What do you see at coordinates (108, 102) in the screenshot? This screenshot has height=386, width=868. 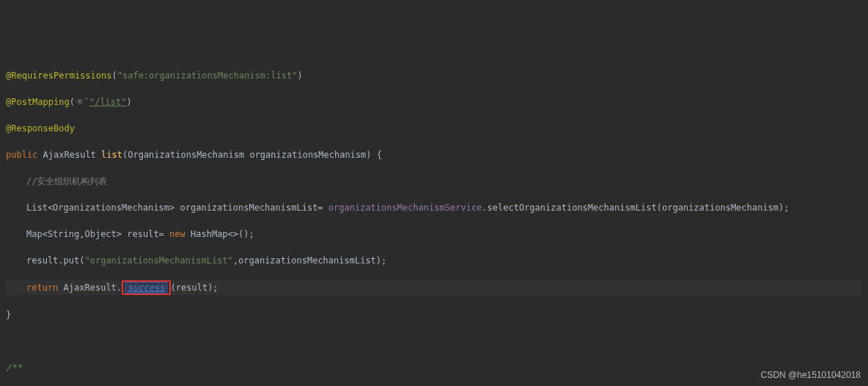 I see `url-string: "/list"` at bounding box center [108, 102].